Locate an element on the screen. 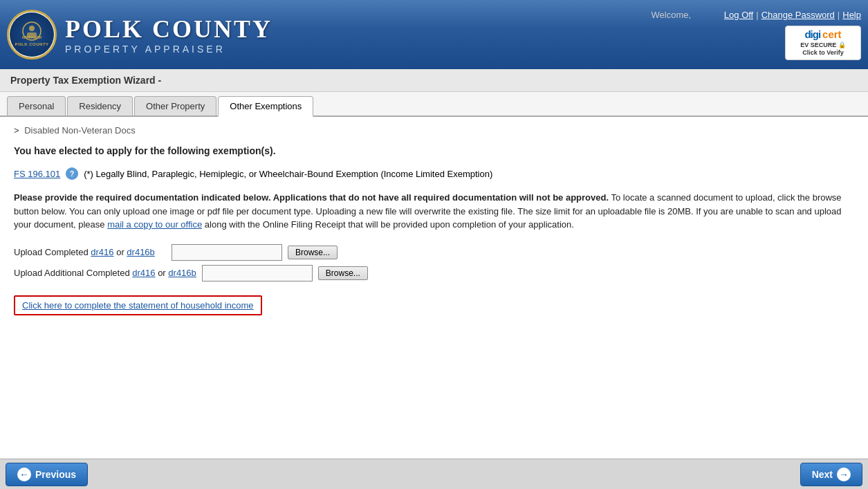 The image size is (868, 489). exemption-row: FS 196.101 ? (*) Legally Blind, Parapleg… is located at coordinates (434, 174).